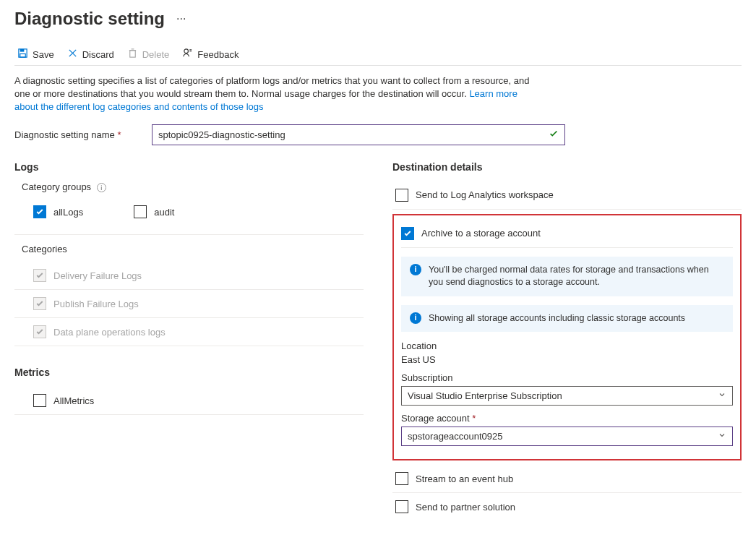 The height and width of the screenshot is (540, 756). I want to click on save-label: Save, so click(43, 55).